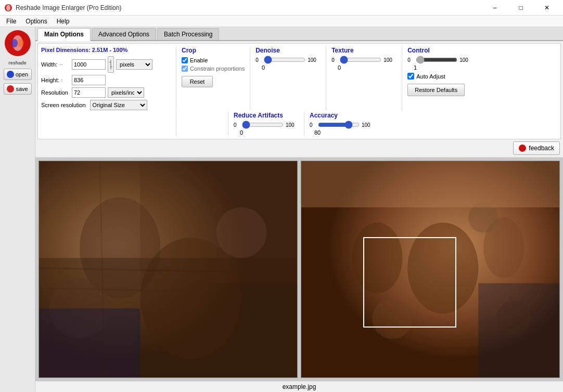 The width and height of the screenshot is (563, 392). What do you see at coordinates (111, 64) in the screenshot?
I see `link-proportions-icon: ┤ ├` at bounding box center [111, 64].